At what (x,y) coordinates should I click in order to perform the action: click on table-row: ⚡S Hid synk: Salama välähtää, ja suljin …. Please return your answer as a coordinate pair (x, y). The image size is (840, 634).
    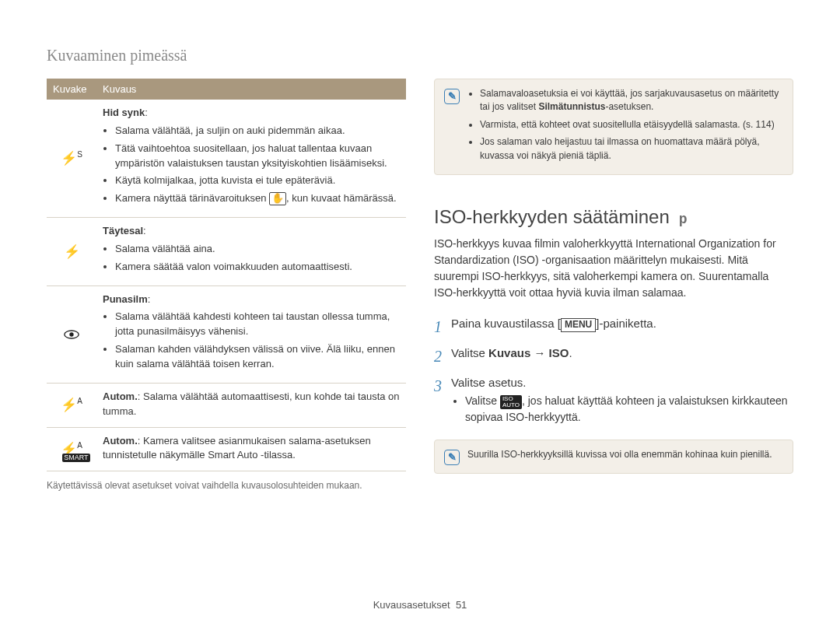
    Looking at the image, I should click on (226, 159).